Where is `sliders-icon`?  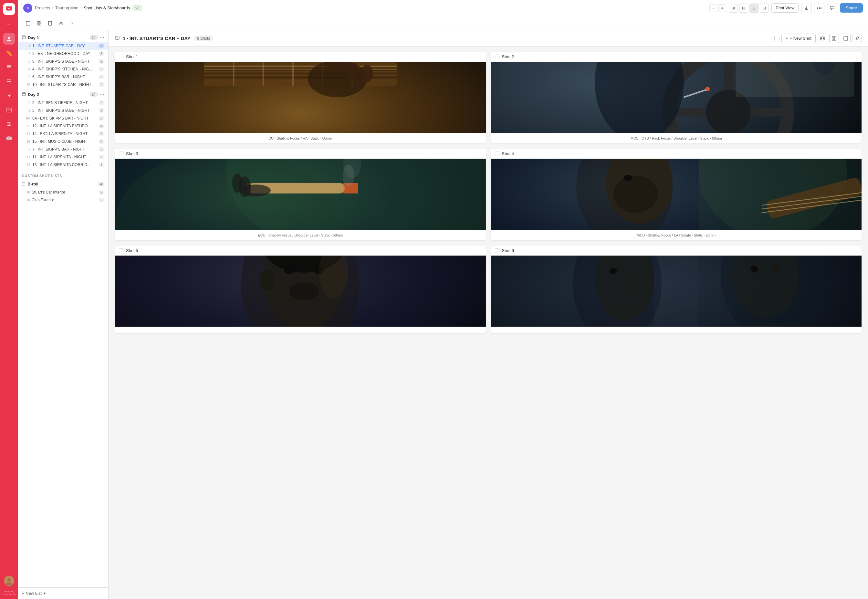 sliders-icon is located at coordinates (9, 124).